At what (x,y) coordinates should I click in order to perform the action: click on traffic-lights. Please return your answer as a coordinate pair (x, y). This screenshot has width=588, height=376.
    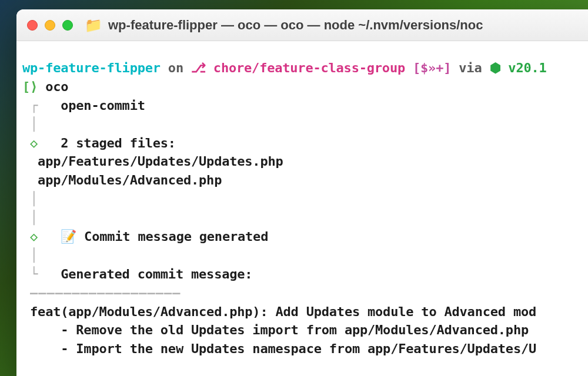
    Looking at the image, I should click on (50, 25).